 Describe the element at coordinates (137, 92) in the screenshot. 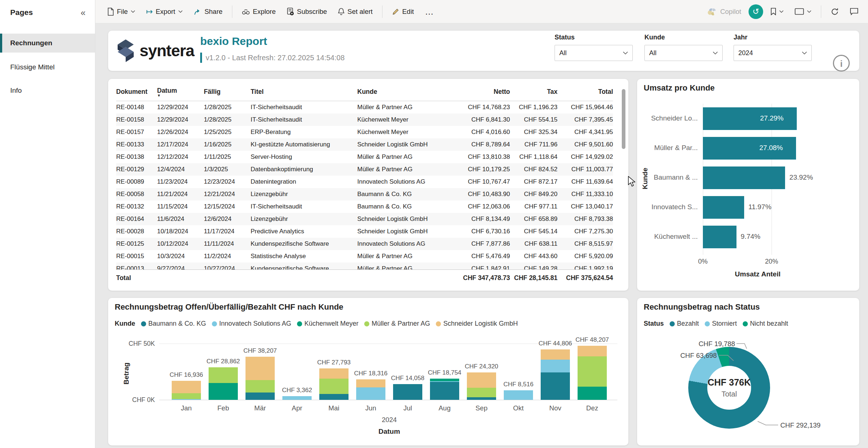

I see `column-header-dokument: Dokument` at that location.